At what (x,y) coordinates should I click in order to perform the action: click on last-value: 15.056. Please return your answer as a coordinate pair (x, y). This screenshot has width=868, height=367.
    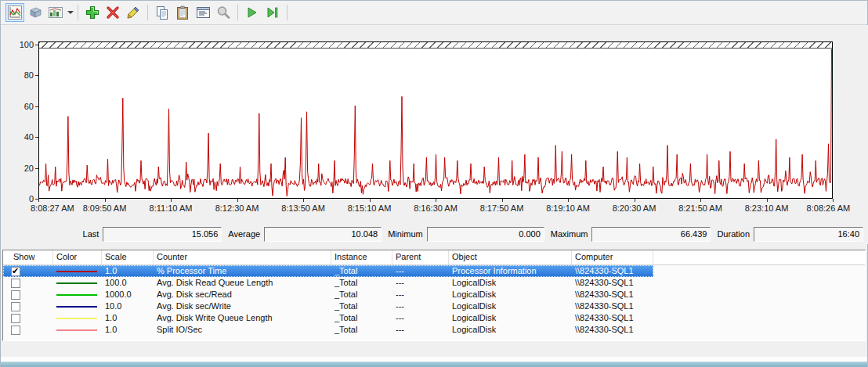
    Looking at the image, I should click on (162, 235).